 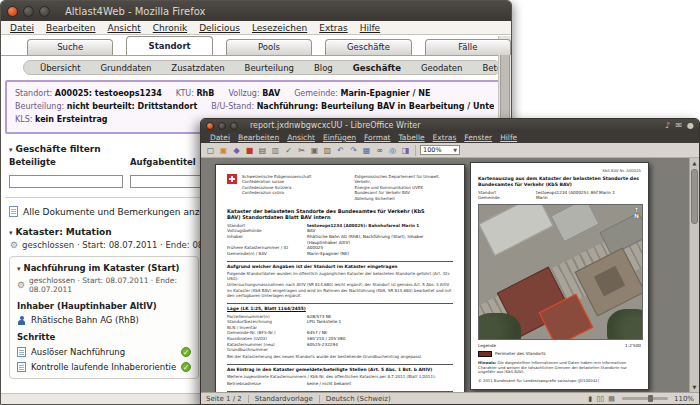 What do you see at coordinates (450, 126) in the screenshot?
I see `writer-titlebar: report.jxdnwbgwcxcUU - LibreOffice Write…` at bounding box center [450, 126].